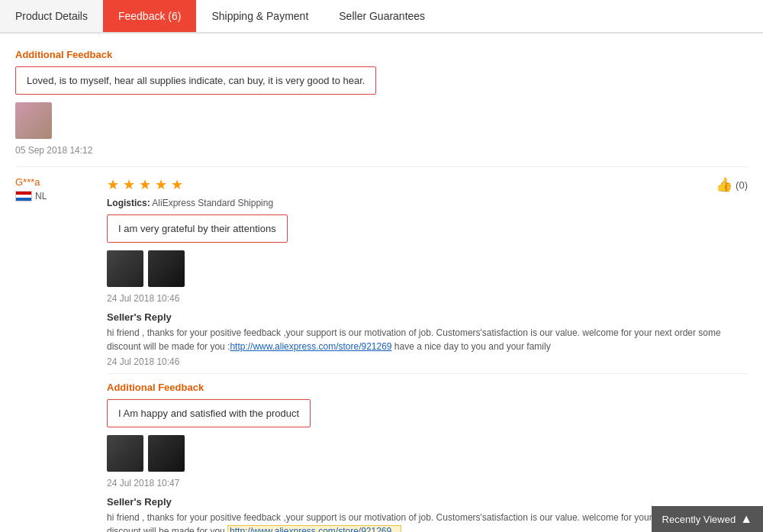 The height and width of the screenshot is (532, 763). I want to click on like-count: (0), so click(742, 185).